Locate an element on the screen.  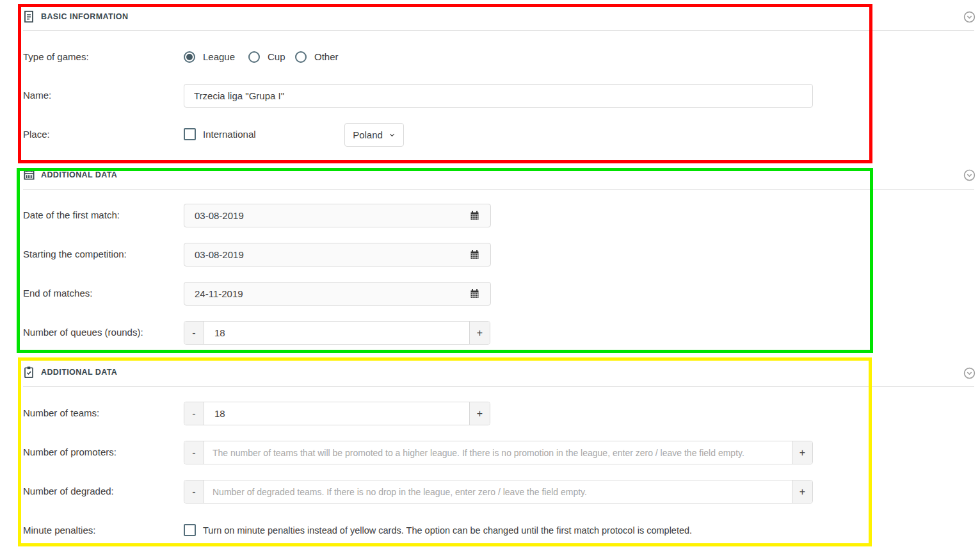
first-match-date-field: 03-08-2019 is located at coordinates (337, 215).